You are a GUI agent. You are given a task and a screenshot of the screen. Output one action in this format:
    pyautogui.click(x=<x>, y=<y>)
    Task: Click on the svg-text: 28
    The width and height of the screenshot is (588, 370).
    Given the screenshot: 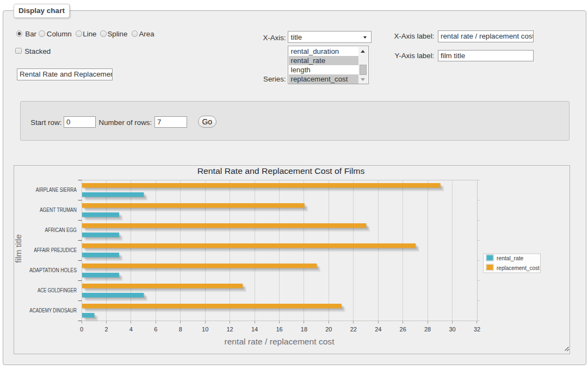 What is the action you would take?
    pyautogui.click(x=428, y=329)
    